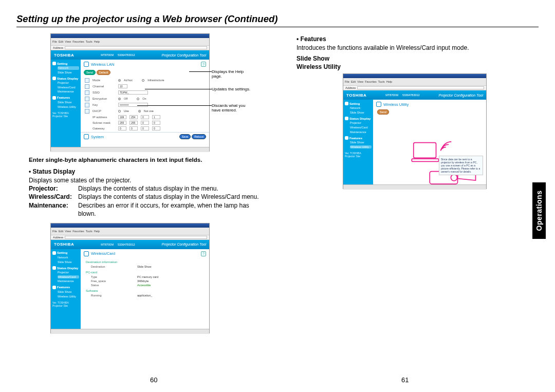  What do you see at coordinates (185, 137) in the screenshot?
I see `save-button: Save` at bounding box center [185, 137].